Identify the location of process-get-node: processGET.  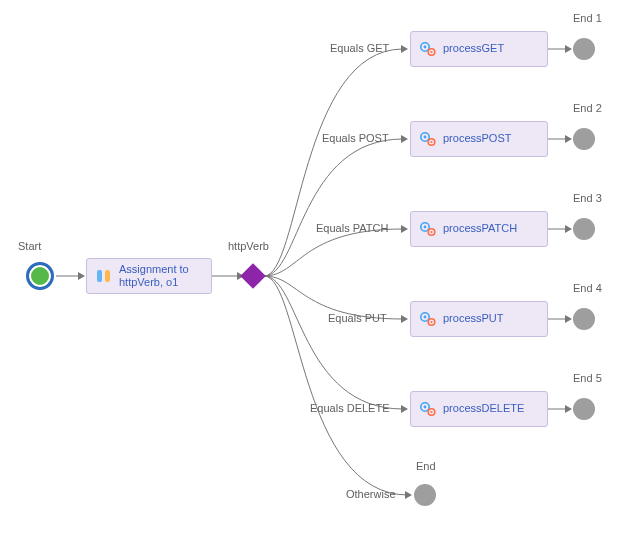
(479, 49).